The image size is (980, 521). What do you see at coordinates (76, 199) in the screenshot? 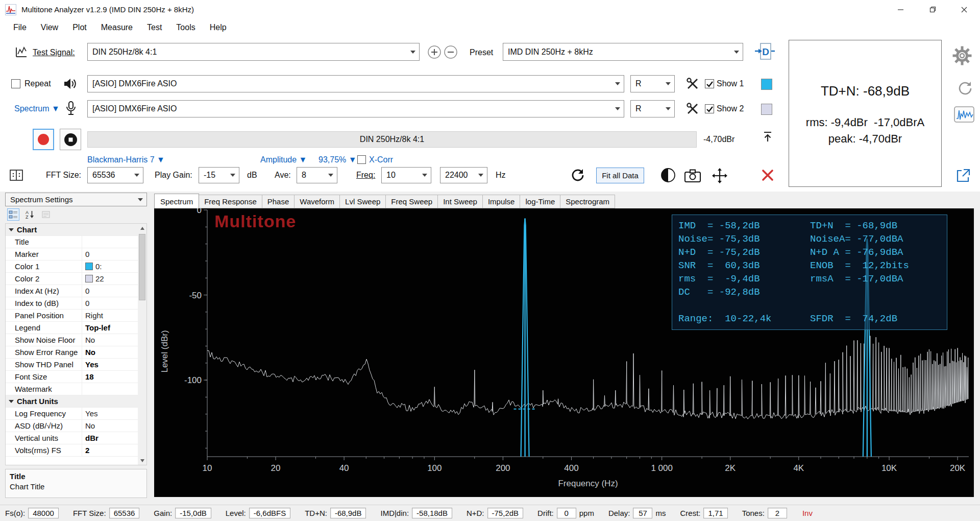
I see `settings-selector: Spectrum Settings` at bounding box center [76, 199].